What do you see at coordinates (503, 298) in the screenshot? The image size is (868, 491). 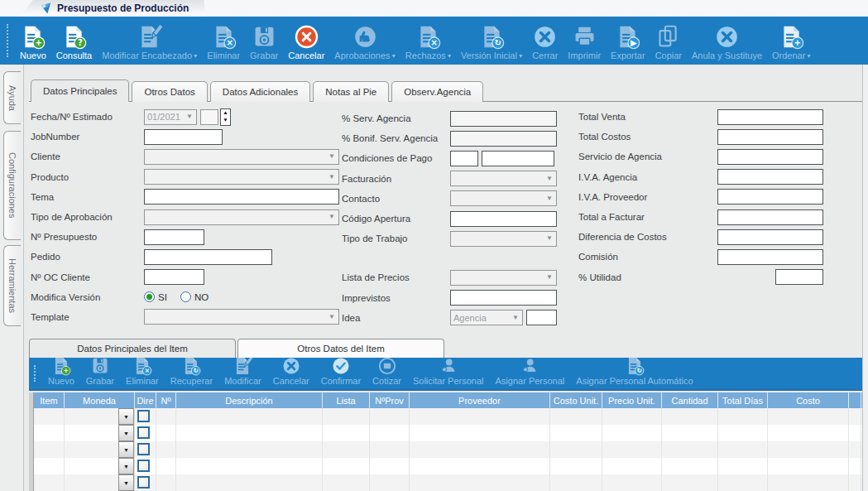 I see `imprevistos-input` at bounding box center [503, 298].